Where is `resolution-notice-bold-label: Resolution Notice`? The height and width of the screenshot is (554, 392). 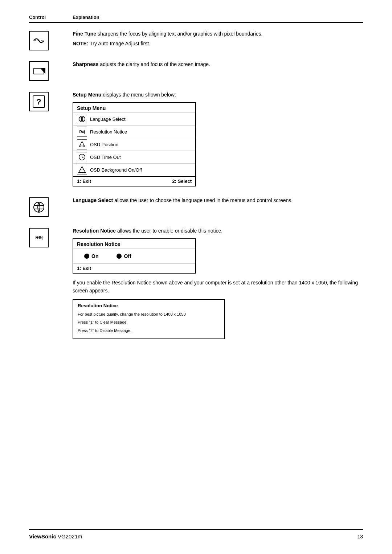
resolution-notice-bold-label: Resolution Notice is located at coordinates (94, 231).